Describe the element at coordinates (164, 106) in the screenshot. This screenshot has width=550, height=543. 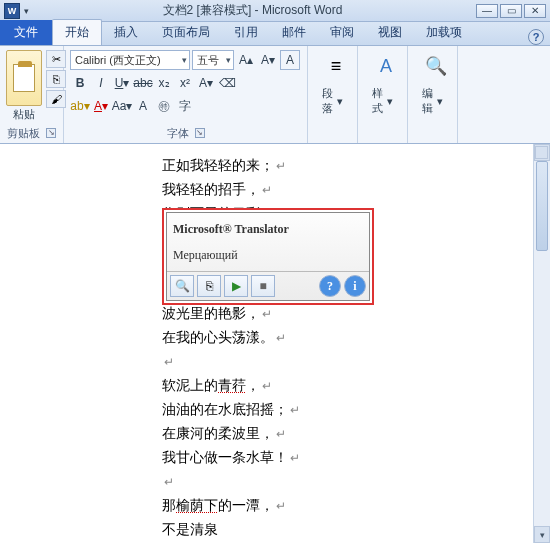
I see `enclosed-char-button: ㊕` at that location.